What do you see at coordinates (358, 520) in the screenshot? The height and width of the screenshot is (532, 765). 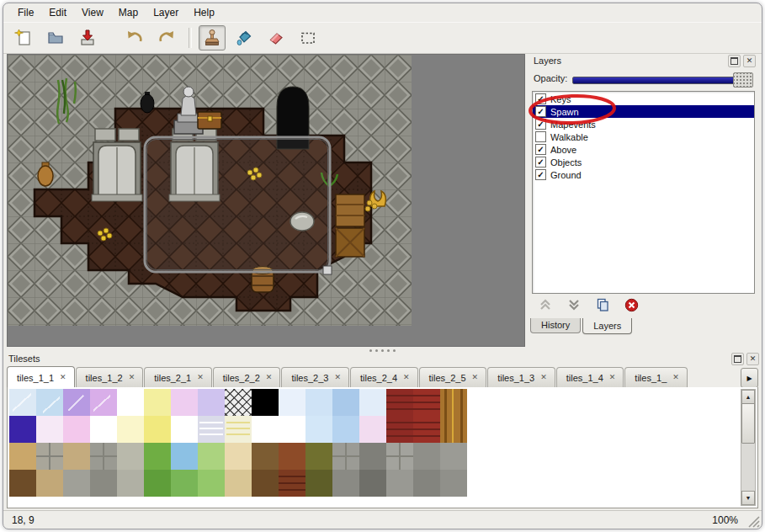 I see `cursor-coordinates: 18, 9` at bounding box center [358, 520].